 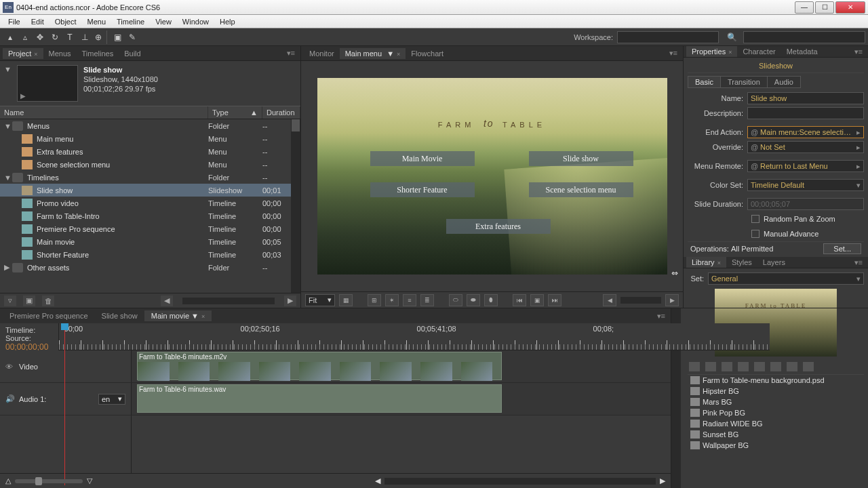 What do you see at coordinates (151, 152) in the screenshot?
I see `project-item: Extra featuresMenu--` at bounding box center [151, 152].